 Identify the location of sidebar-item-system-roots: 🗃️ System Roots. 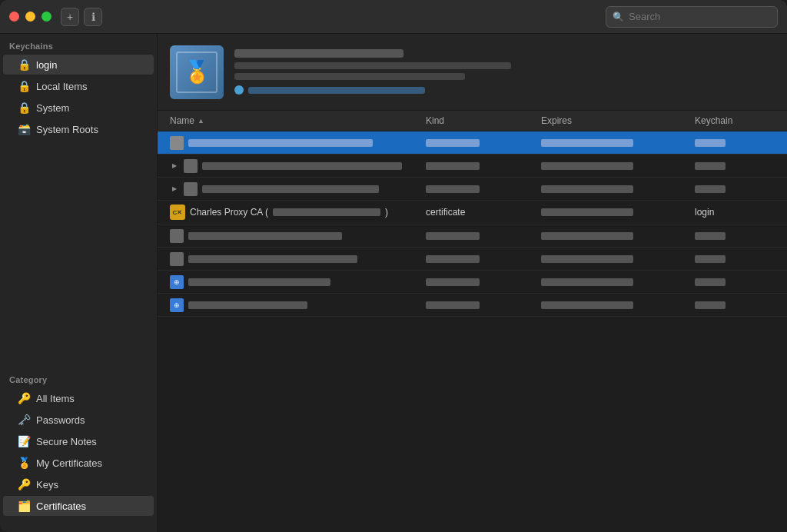
(78, 129).